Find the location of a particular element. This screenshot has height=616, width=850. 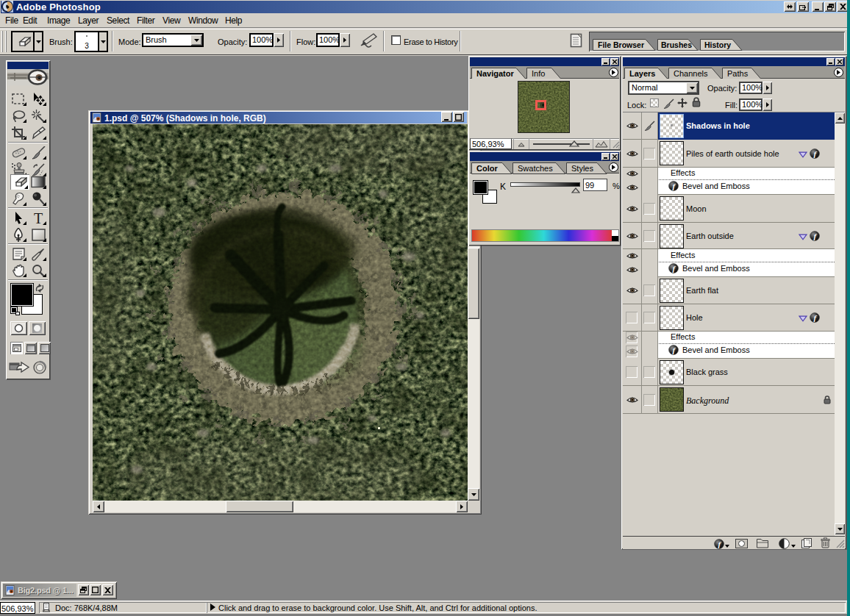

svg-text: Swatches is located at coordinates (535, 168).